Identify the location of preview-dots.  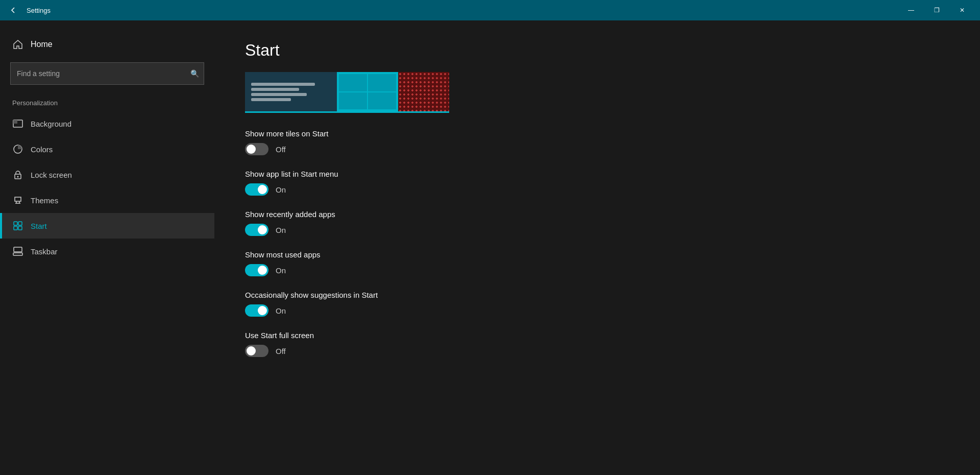
(424, 92).